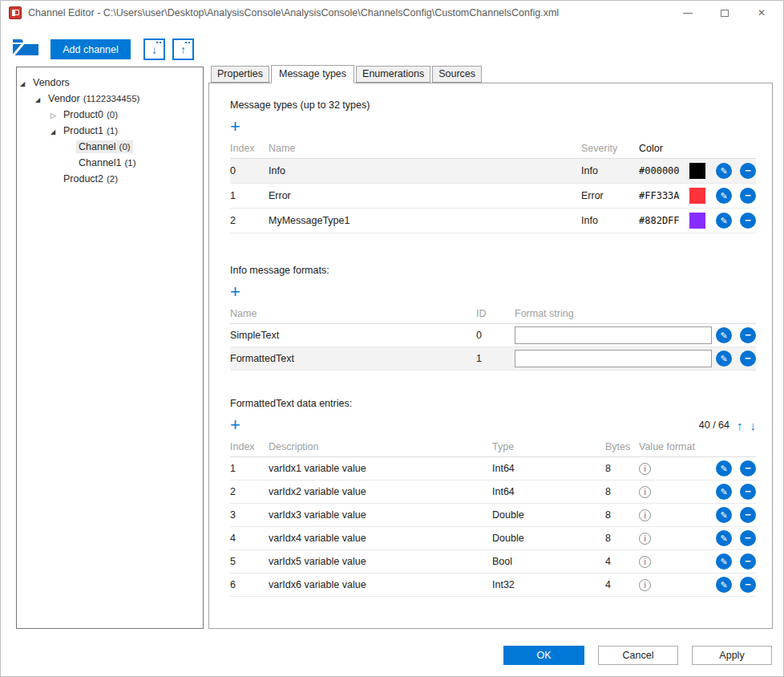  What do you see at coordinates (240, 425) in the screenshot?
I see `add-entry-button: +` at bounding box center [240, 425].